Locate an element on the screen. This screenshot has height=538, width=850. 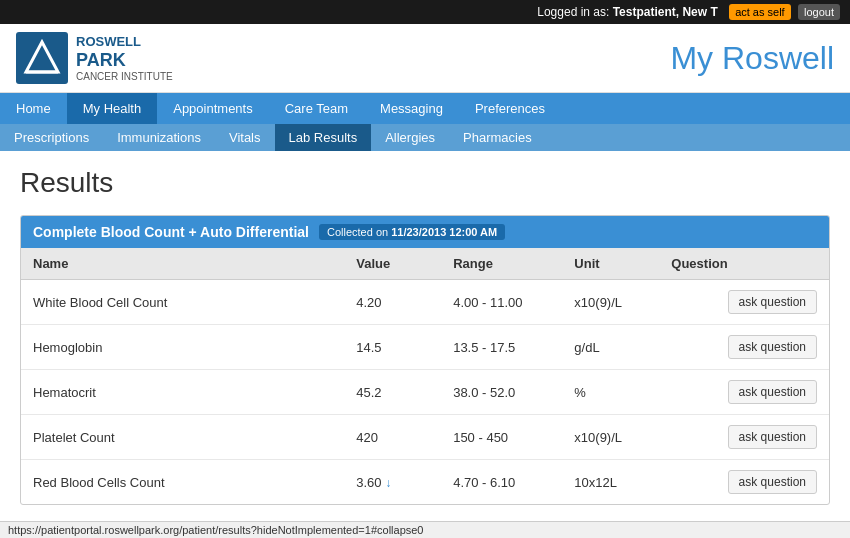
logo-area: ROSWELL PARK CANCER INSTITUTE is located at coordinates (94, 58).